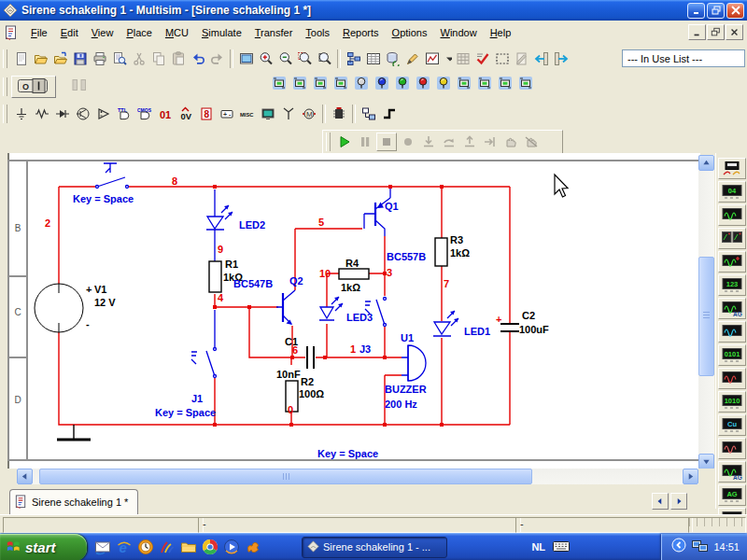 The image size is (747, 560). Describe the element at coordinates (529, 315) in the screenshot. I see `schematic-label: C2` at that location.